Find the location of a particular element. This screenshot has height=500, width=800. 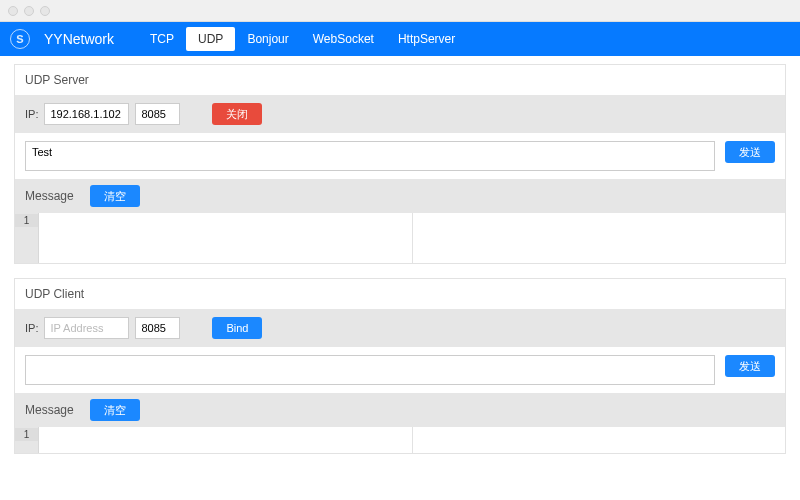

client-message-input is located at coordinates (370, 370).